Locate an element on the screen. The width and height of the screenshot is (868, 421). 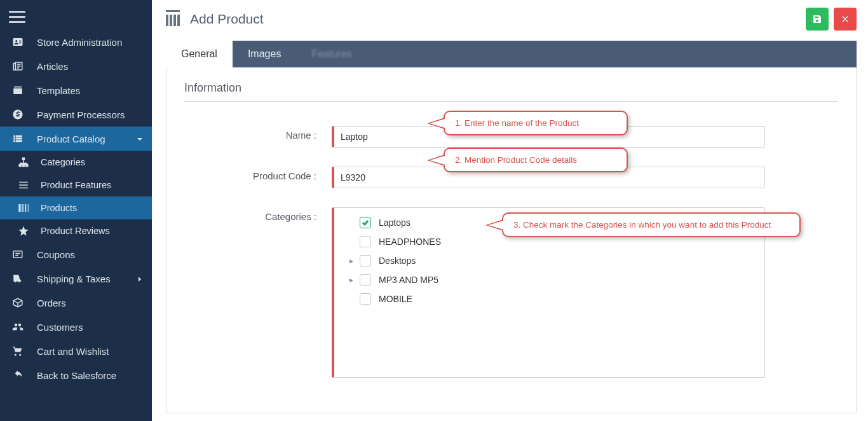
catalog-icon is located at coordinates (18, 139).